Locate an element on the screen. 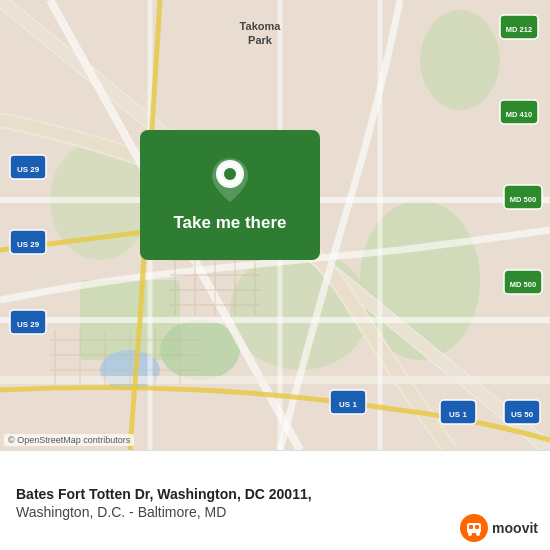 Image resolution: width=550 pixels, height=550 pixels. take-me-there-label: Take me there is located at coordinates (230, 223).